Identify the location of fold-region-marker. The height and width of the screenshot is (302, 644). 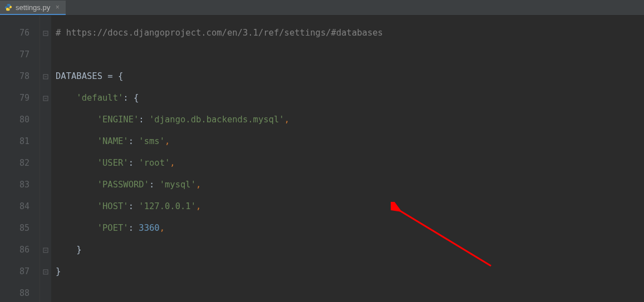
(46, 33).